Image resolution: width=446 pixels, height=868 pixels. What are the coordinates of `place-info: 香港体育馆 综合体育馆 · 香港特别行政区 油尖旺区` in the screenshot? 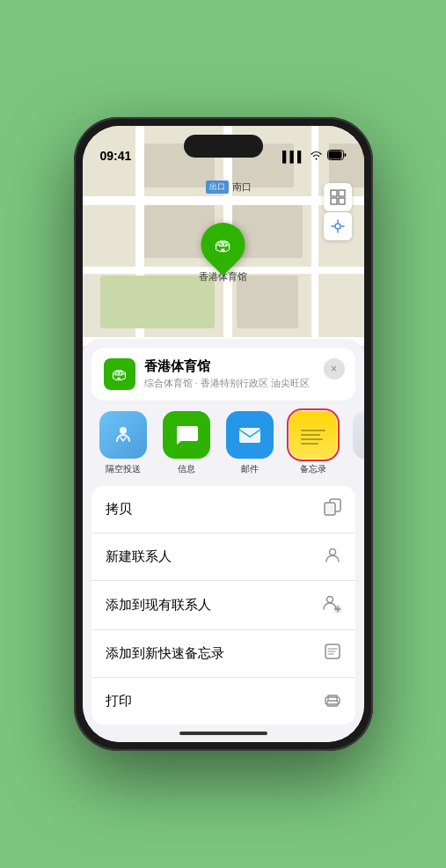 It's located at (244, 374).